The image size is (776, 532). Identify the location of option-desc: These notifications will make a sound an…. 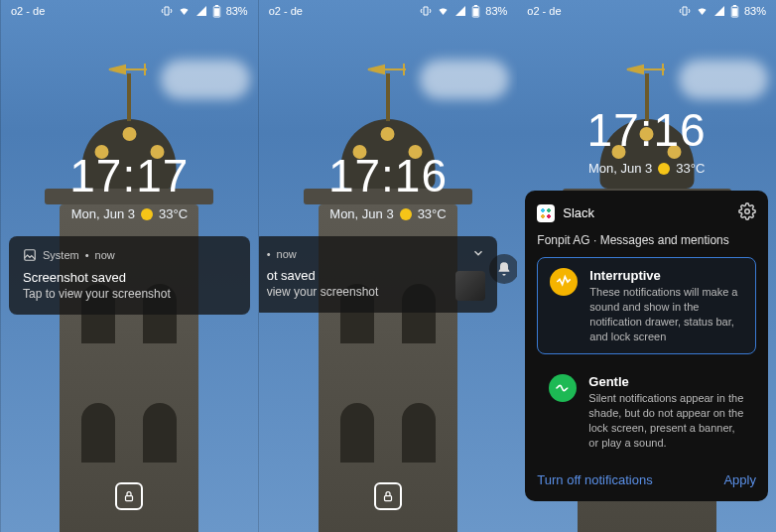
(667, 314).